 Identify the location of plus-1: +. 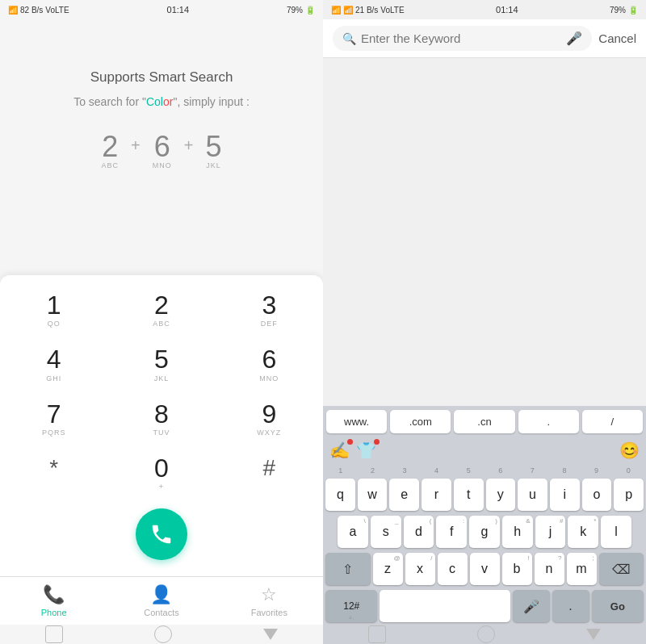
(136, 145).